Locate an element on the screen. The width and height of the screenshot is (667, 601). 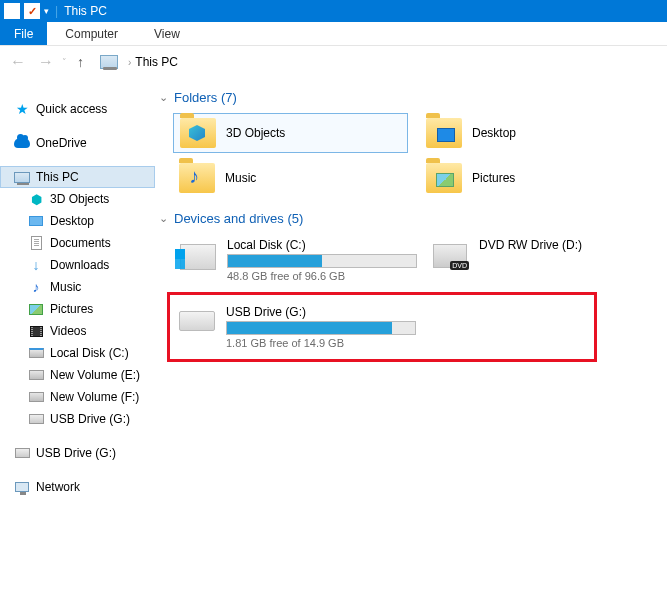
folder-tile-pictures: Pictures is located at coordinates (538, 178).